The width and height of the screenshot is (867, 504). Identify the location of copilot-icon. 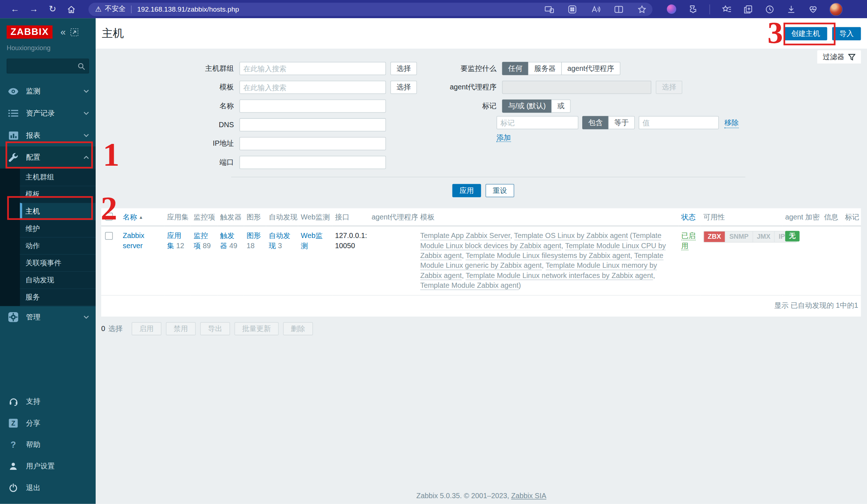
(672, 9).